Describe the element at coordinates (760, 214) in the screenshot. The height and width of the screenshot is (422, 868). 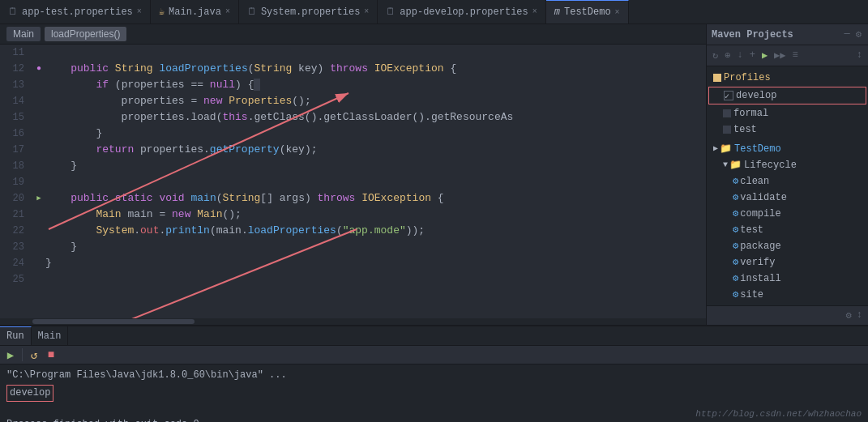
I see `lifecycle-compile-label: compile` at that location.